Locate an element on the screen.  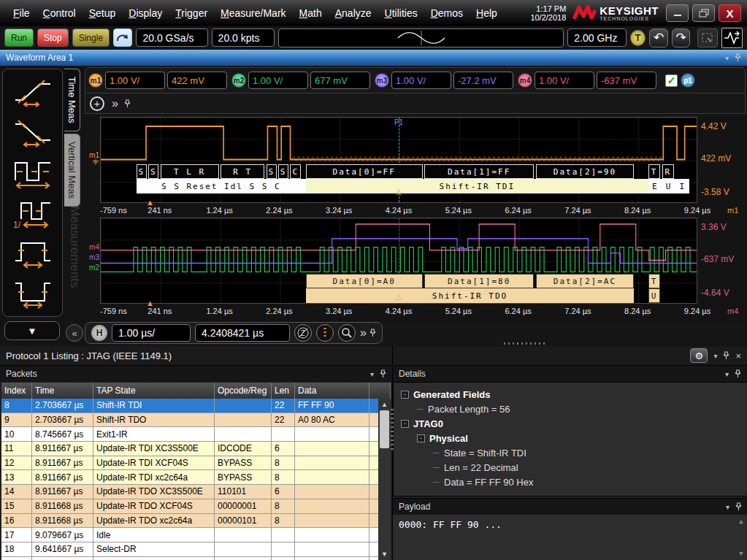
gear-icon: ⚙ is located at coordinates (699, 356).